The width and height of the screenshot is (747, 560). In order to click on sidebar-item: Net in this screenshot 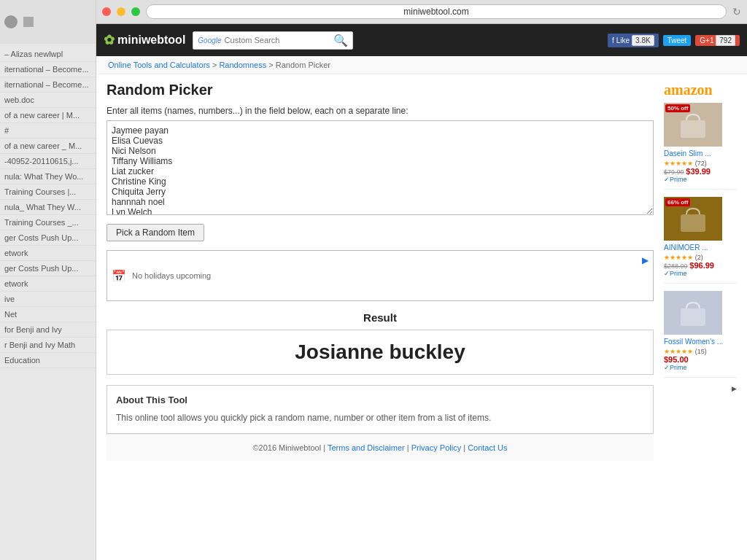, I will do `click(48, 315)`.